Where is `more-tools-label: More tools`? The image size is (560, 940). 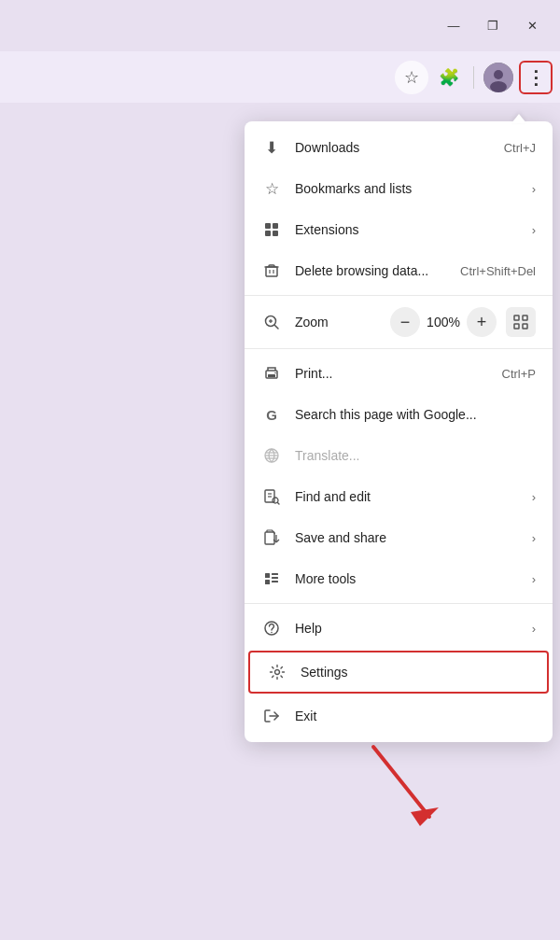
more-tools-label: More tools is located at coordinates (410, 579).